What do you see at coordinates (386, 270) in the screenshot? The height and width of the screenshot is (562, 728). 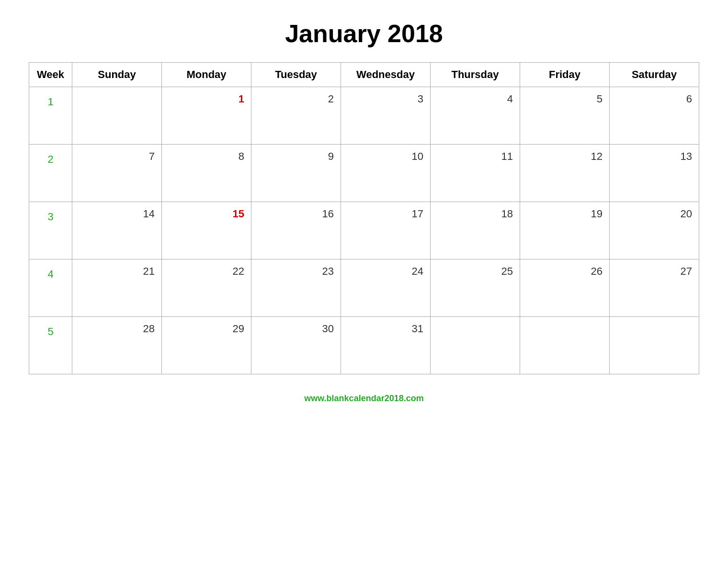 I see `day-number: 24` at bounding box center [386, 270].